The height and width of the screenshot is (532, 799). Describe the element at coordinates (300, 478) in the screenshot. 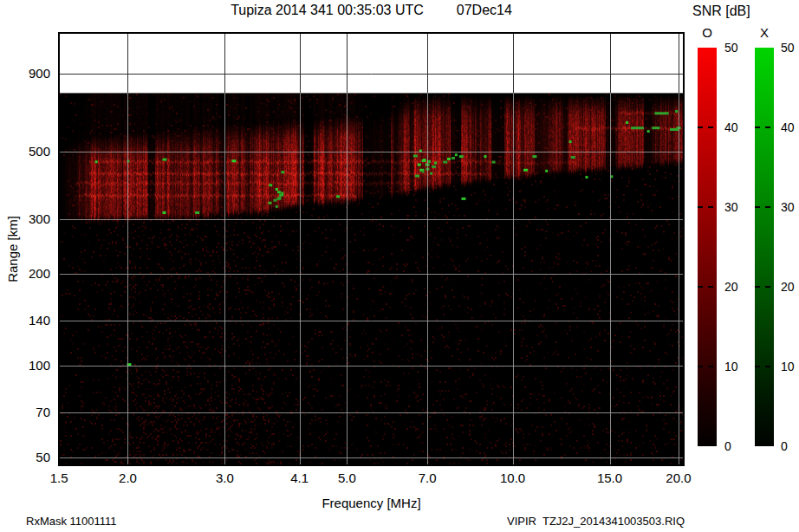

I see `x-tick-label: 4.1` at that location.